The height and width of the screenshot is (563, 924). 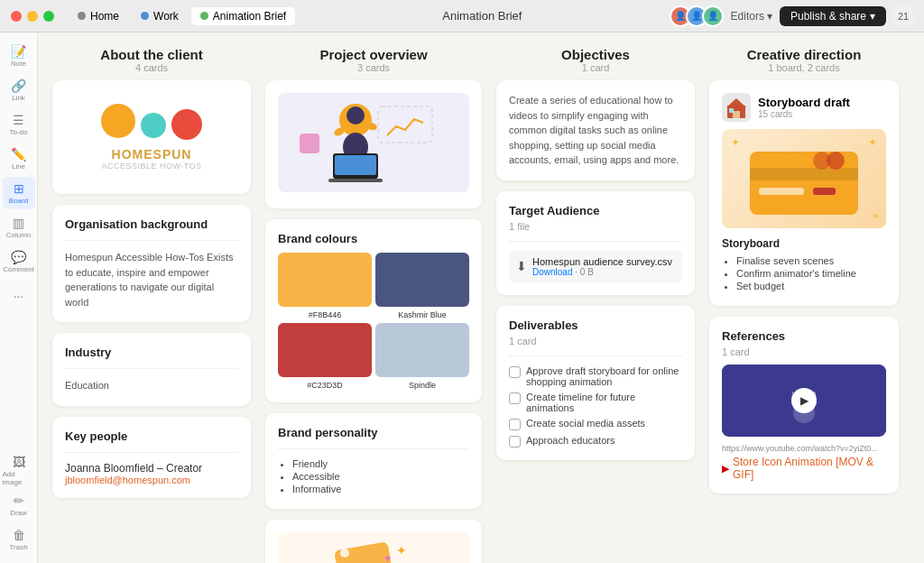 What do you see at coordinates (804, 405) in the screenshot?
I see `references-card: References 1 card VIDEO ▶ https://www.yo…` at bounding box center [804, 405].